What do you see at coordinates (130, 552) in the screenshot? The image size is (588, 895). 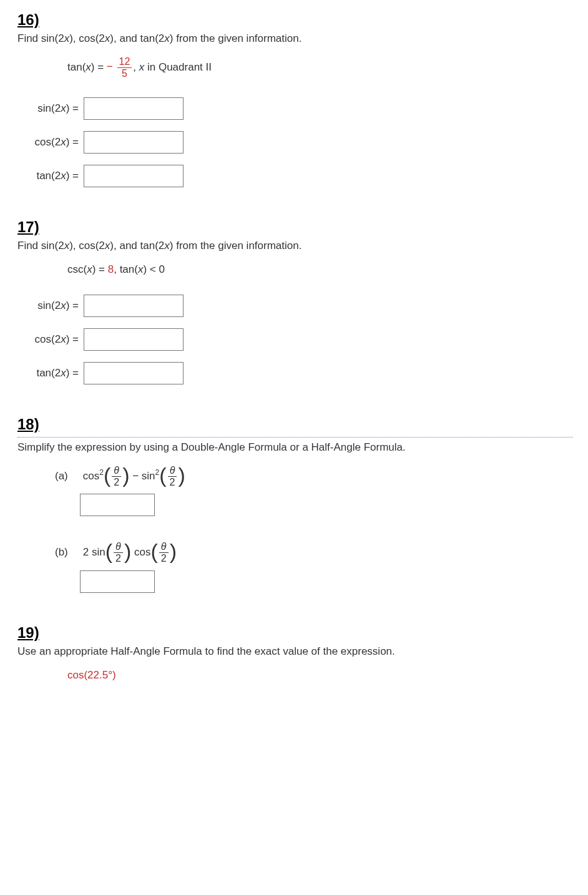 I see `part-b-expression: 2 sin(θ2) cos(θ2)` at bounding box center [130, 552].